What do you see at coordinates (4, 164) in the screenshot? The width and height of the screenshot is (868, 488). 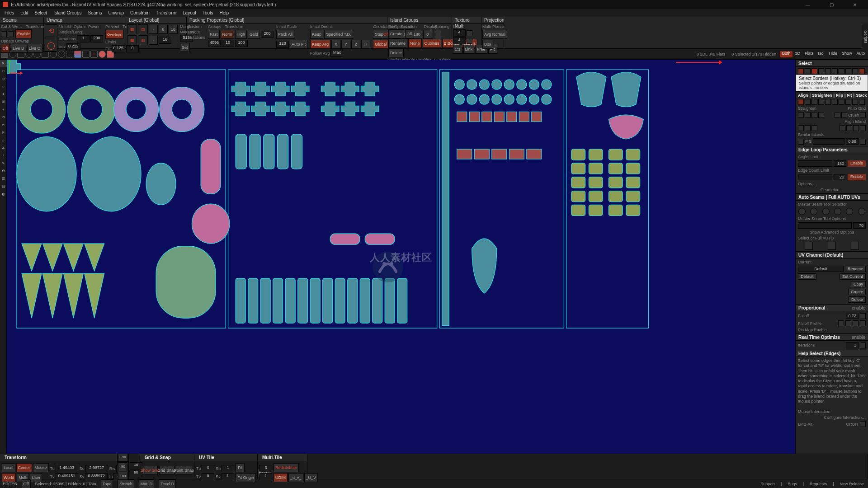 I see `left-tool-13-icon: ✎` at bounding box center [4, 164].